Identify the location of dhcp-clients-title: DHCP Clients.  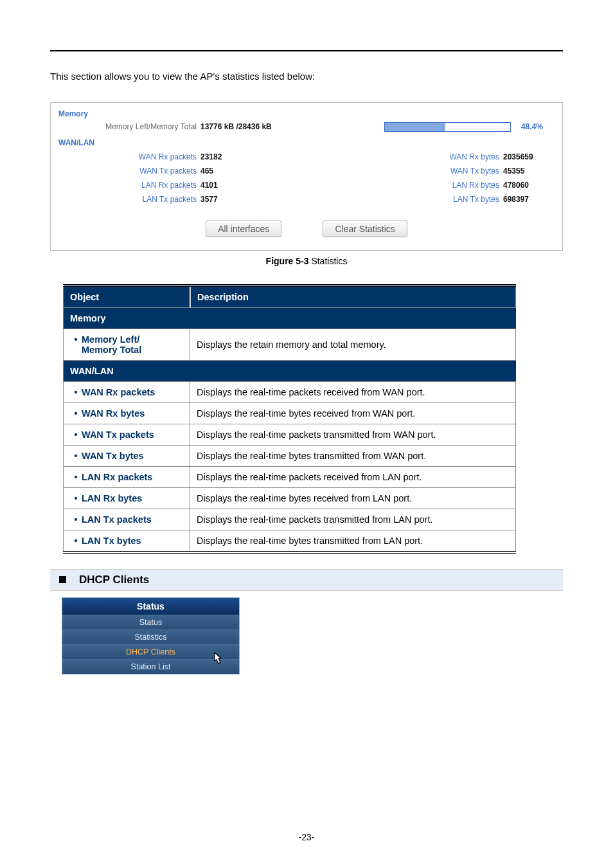
(114, 580).